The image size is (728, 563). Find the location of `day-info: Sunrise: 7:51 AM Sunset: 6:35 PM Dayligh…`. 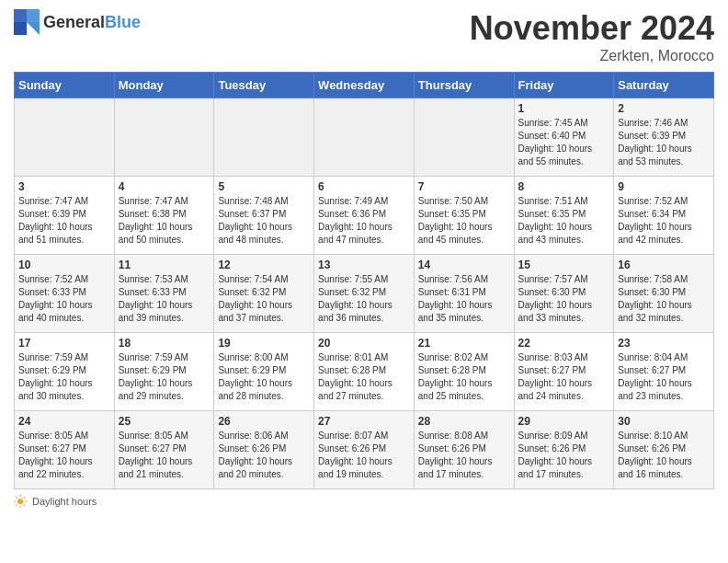

day-info: Sunrise: 7:51 AM Sunset: 6:35 PM Dayligh… is located at coordinates (564, 221).